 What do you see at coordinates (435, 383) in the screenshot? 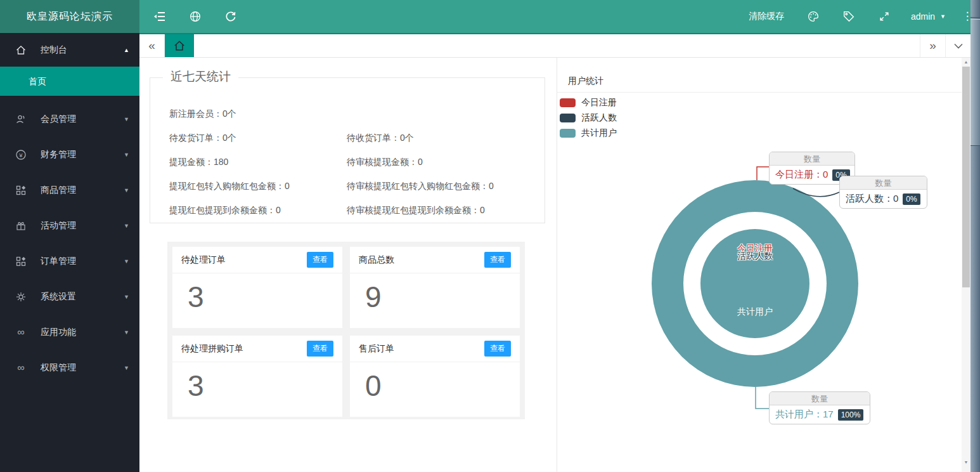
I see `card-value: 0` at bounding box center [435, 383].